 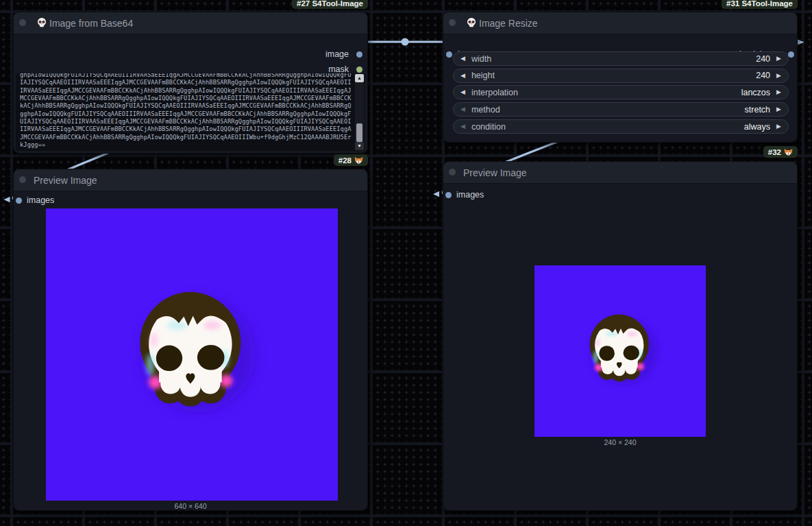 I want to click on widget-method: ◀ method stretch ▶, so click(x=621, y=110).